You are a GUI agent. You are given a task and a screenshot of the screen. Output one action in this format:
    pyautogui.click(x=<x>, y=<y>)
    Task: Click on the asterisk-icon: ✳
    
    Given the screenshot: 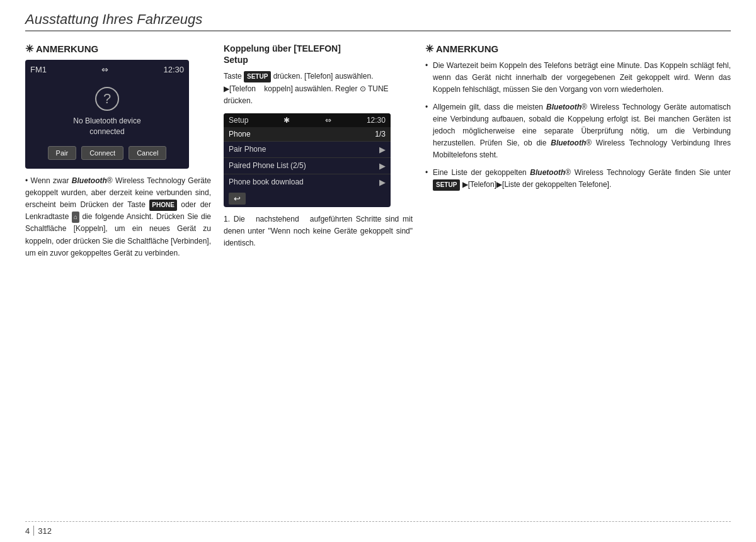 What is the action you would take?
    pyautogui.click(x=29, y=49)
    